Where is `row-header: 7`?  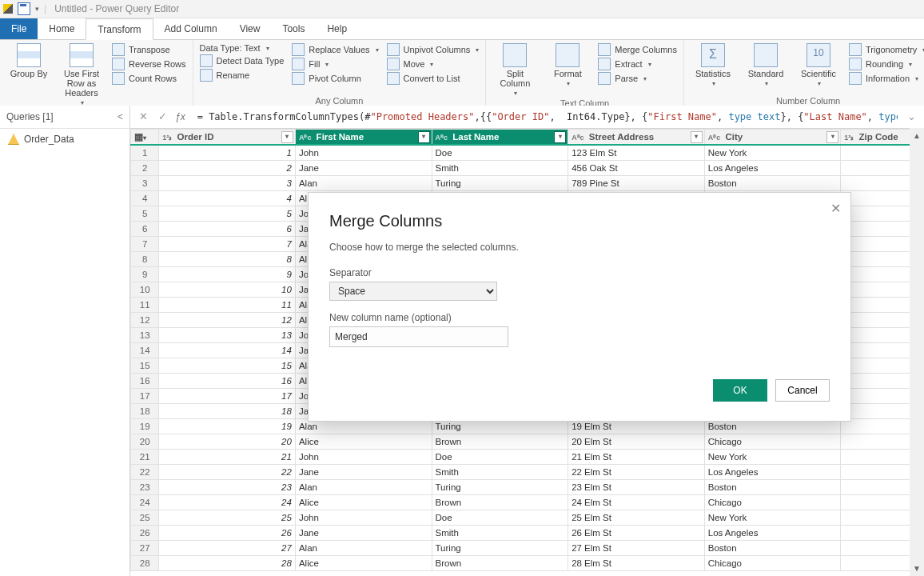
row-header: 7 is located at coordinates (145, 245).